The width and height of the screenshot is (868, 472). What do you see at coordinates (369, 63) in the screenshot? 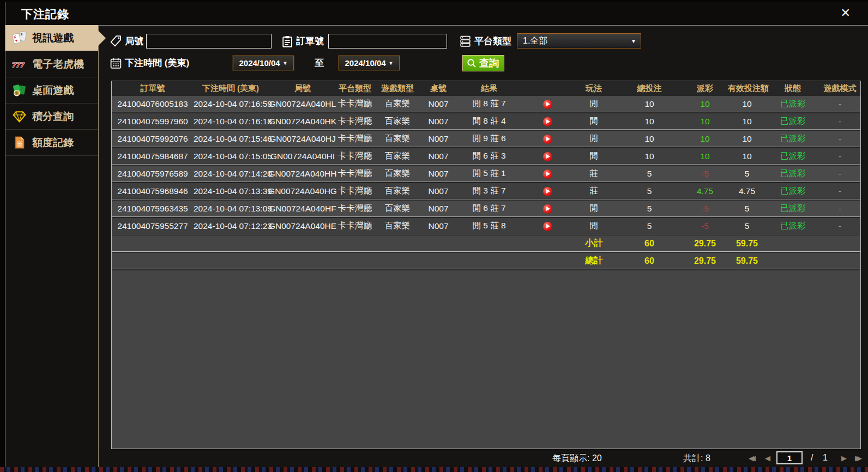
I see `date-to-select: 2024/10/04 ▼` at bounding box center [369, 63].